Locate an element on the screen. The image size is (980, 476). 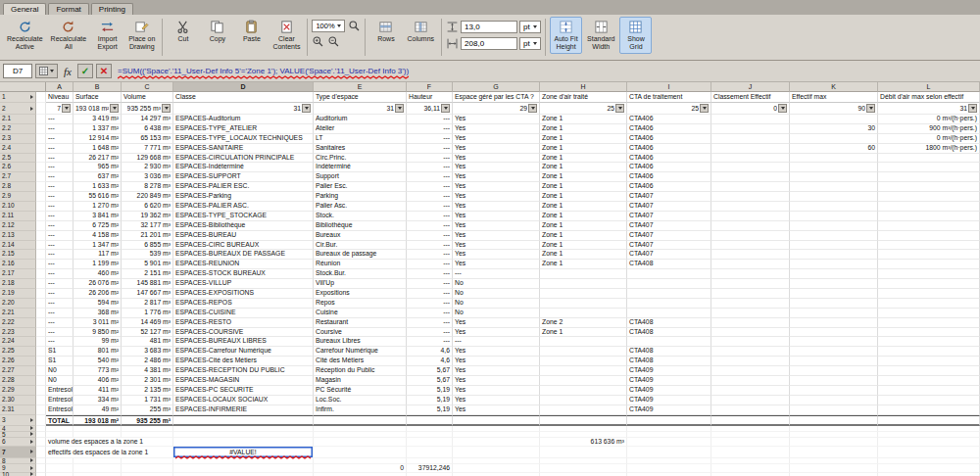
cell: 117 m² is located at coordinates (98, 255).